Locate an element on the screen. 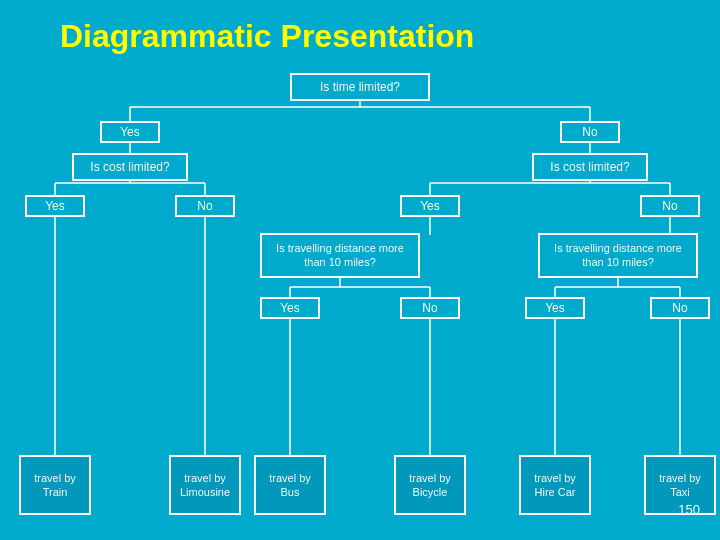 This screenshot has width=720, height=540. page-number: 150 is located at coordinates (689, 510).